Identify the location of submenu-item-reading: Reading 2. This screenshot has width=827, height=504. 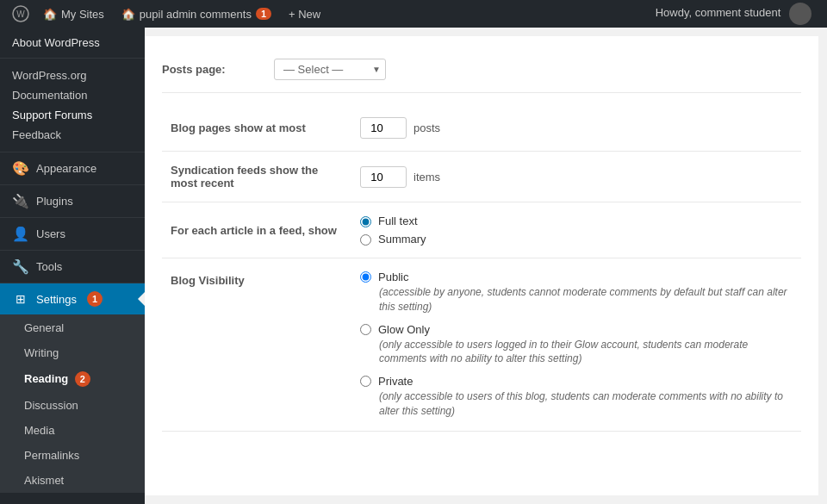
(72, 379).